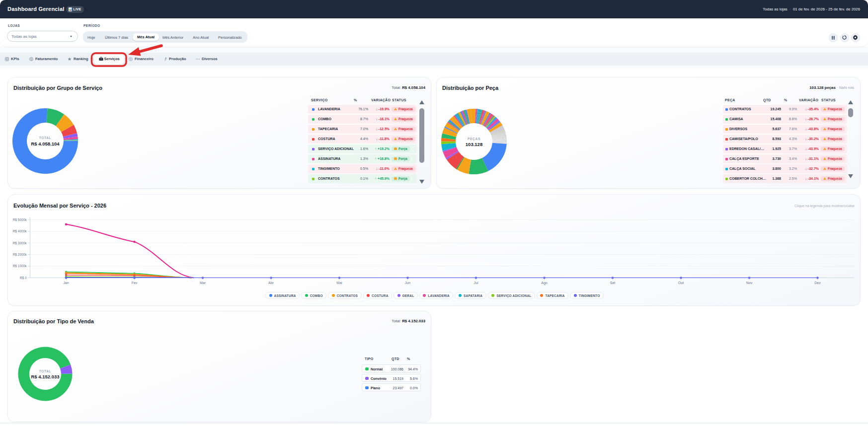  I want to click on svg-text: Abr, so click(271, 283).